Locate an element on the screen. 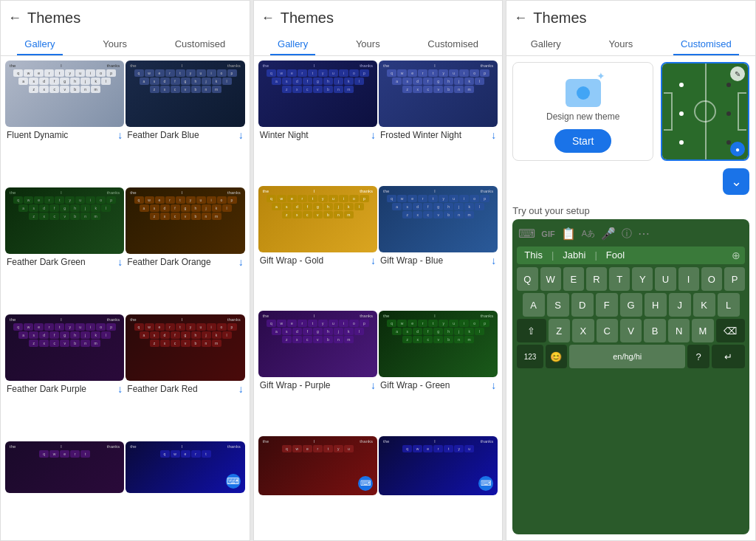 The width and height of the screenshot is (756, 541). key-enter: ↵ is located at coordinates (728, 356).